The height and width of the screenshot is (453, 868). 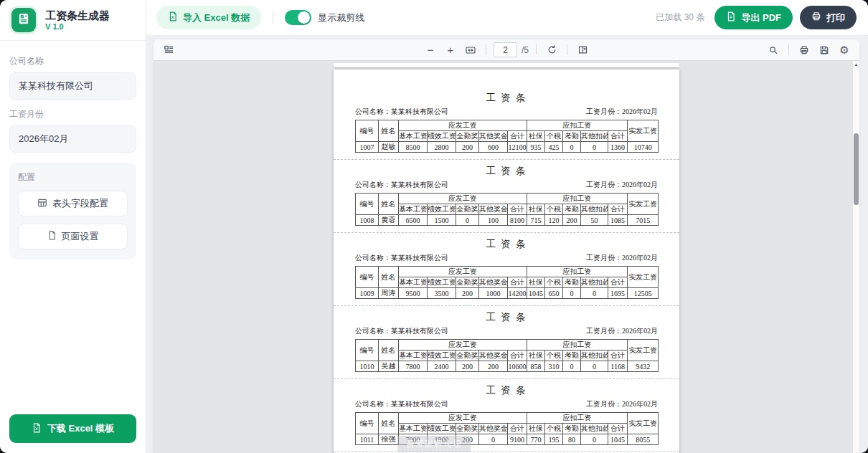 What do you see at coordinates (537, 148) in the screenshot?
I see `cell-social-insurance: 935` at bounding box center [537, 148].